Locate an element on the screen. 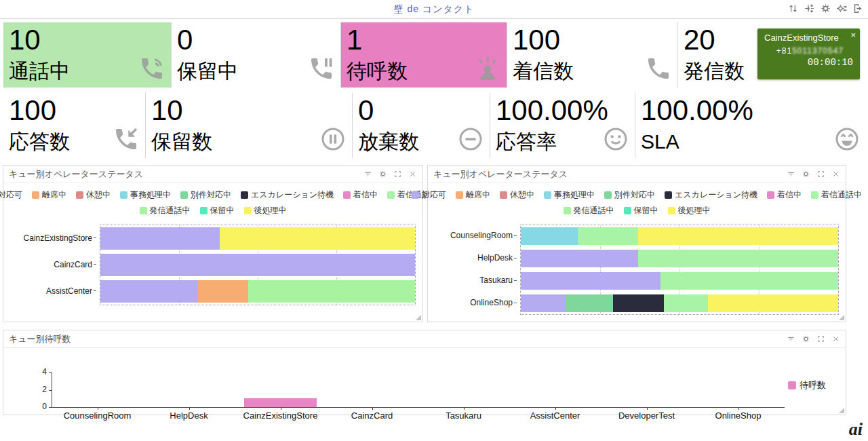 The width and height of the screenshot is (868, 441). kpi-label: 着信数 is located at coordinates (543, 71).